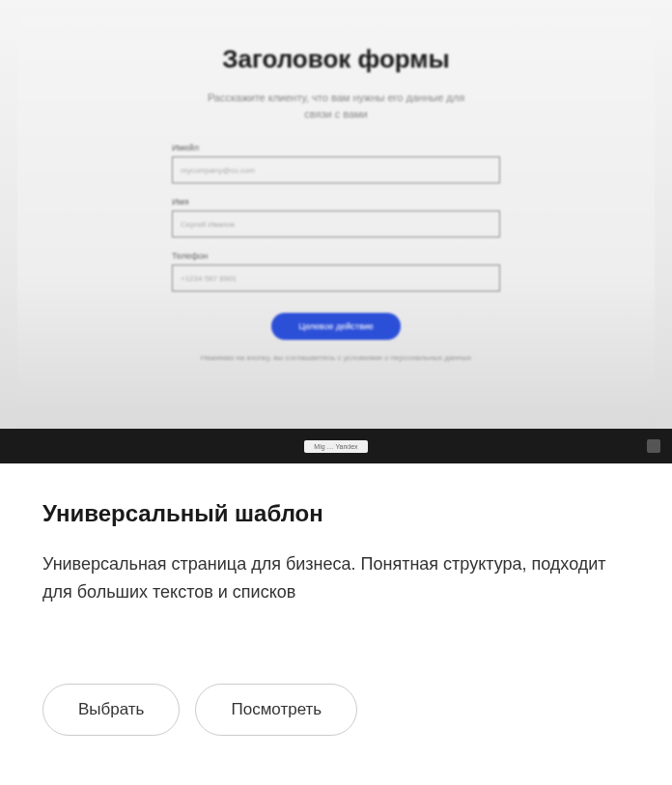 This screenshot has width=672, height=785. What do you see at coordinates (336, 271) in the screenshot?
I see `form-field-phone: Телефон` at bounding box center [336, 271].